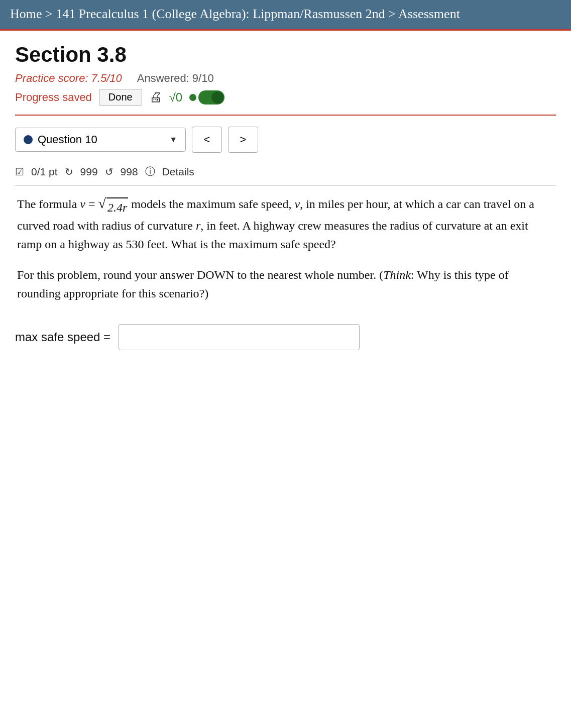 The image size is (571, 728). What do you see at coordinates (156, 97) in the screenshot?
I see `printer-icon: 🖨` at bounding box center [156, 97].